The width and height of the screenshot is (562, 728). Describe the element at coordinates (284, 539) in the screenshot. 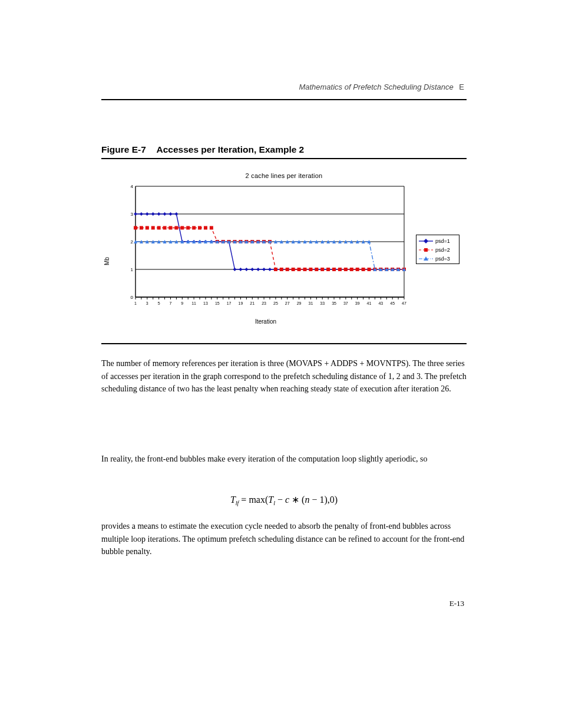

I see `paragraph: provides a means to estimate the executi…` at that location.